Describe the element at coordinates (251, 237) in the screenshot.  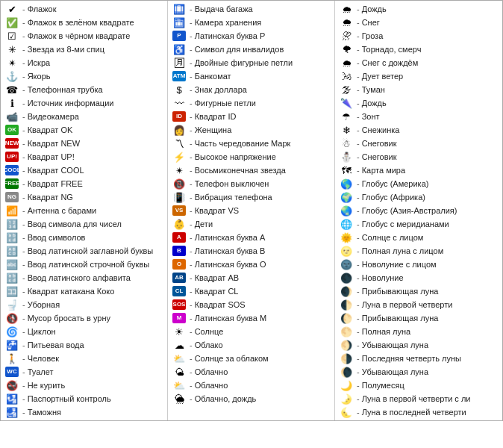
I see `list-item: A-Латинская буква А` at that location.